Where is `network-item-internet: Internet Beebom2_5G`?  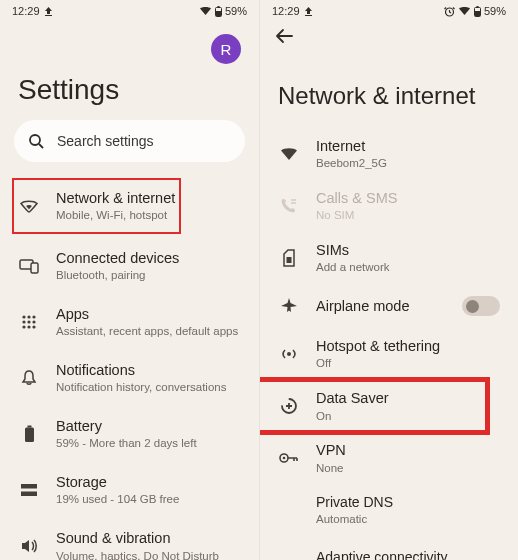
network-item-internet: Internet Beebom2_5G is located at coordinates (389, 154).